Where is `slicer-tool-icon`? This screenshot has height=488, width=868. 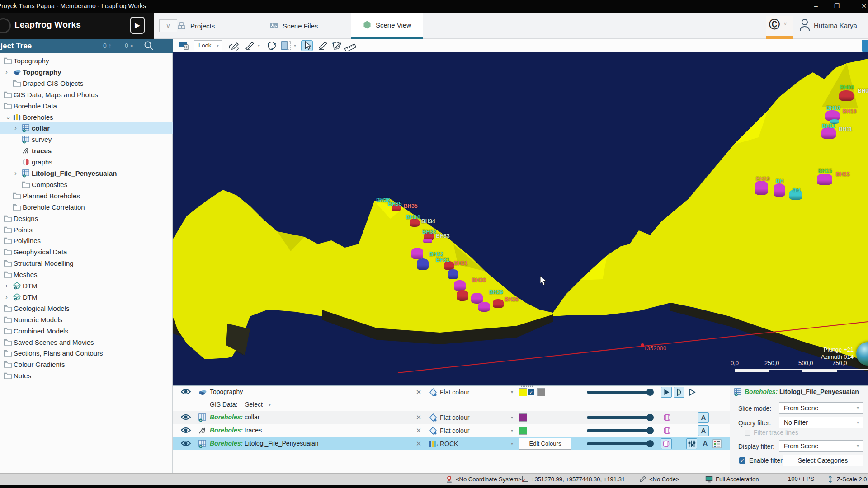
slicer-tool-icon is located at coordinates (250, 46).